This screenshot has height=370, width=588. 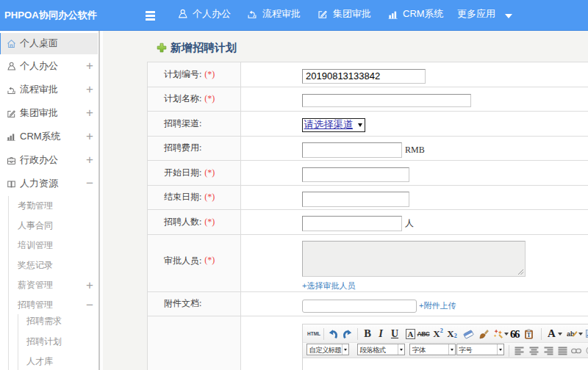 What do you see at coordinates (576, 351) in the screenshot?
I see `insert-link-button` at bounding box center [576, 351].